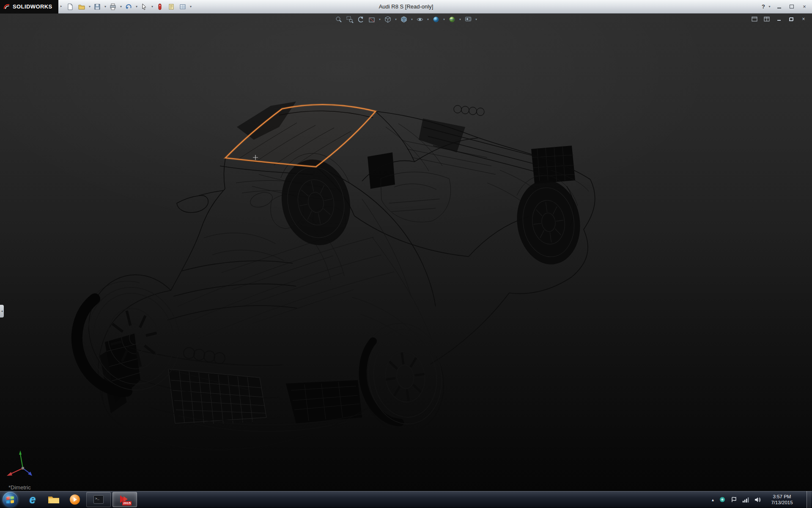 The image size is (812, 508). I want to click on help-dropdown-arrow: ▾, so click(770, 7).